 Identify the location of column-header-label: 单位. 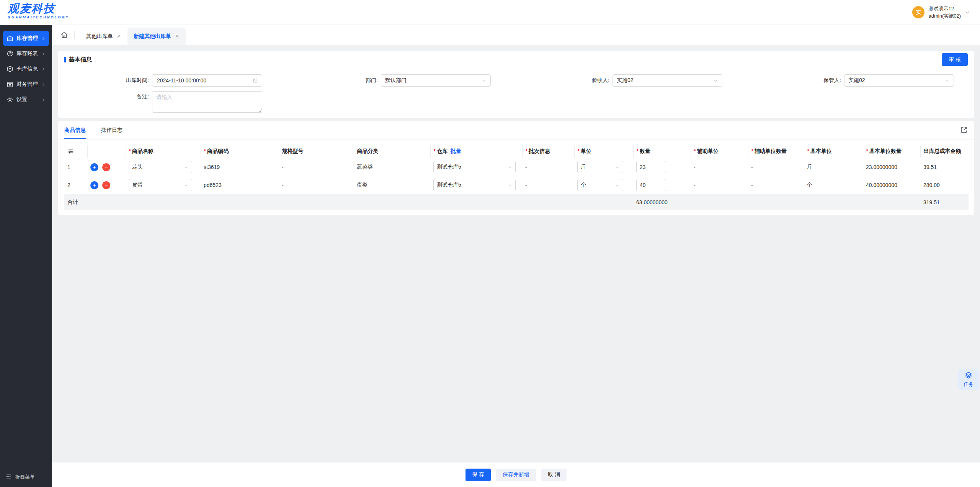
(586, 151).